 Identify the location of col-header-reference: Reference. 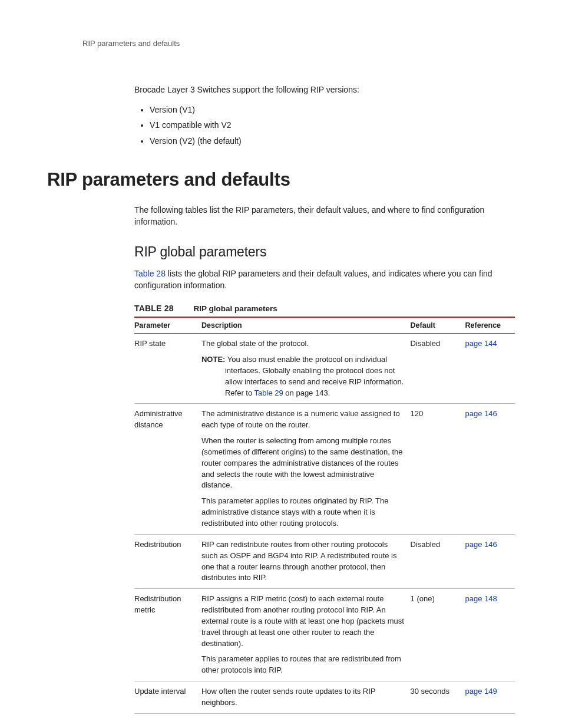
(490, 325).